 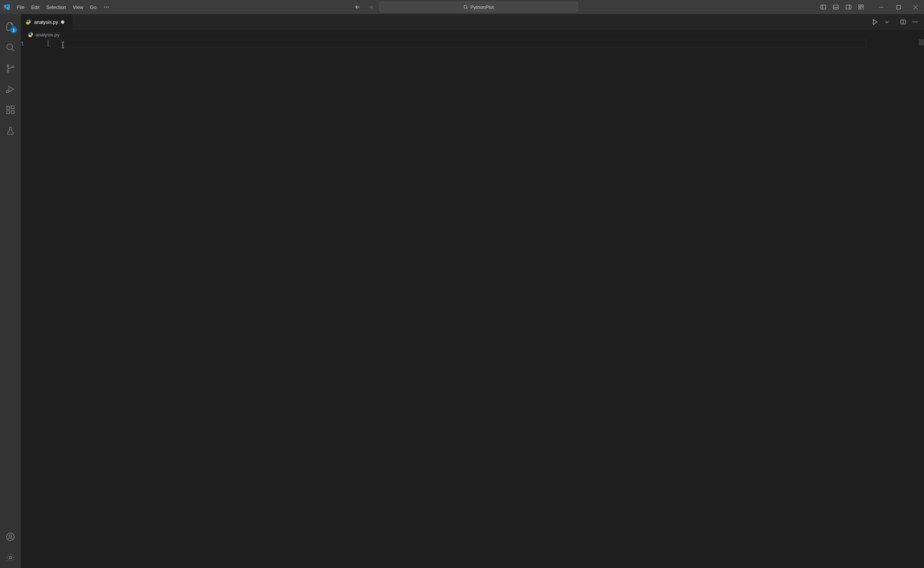 I want to click on toggle-secondary-sidebar-button, so click(x=848, y=7).